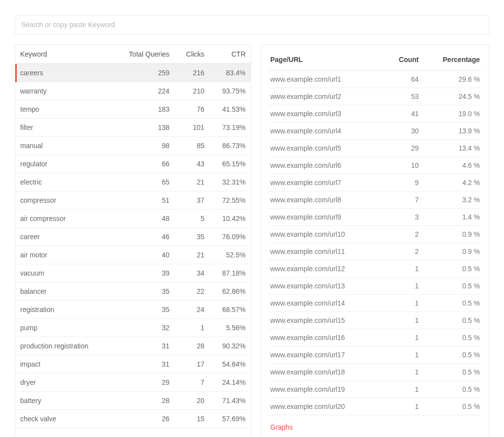  What do you see at coordinates (230, 182) in the screenshot?
I see `ctr-cell: 32.31%` at bounding box center [230, 182].